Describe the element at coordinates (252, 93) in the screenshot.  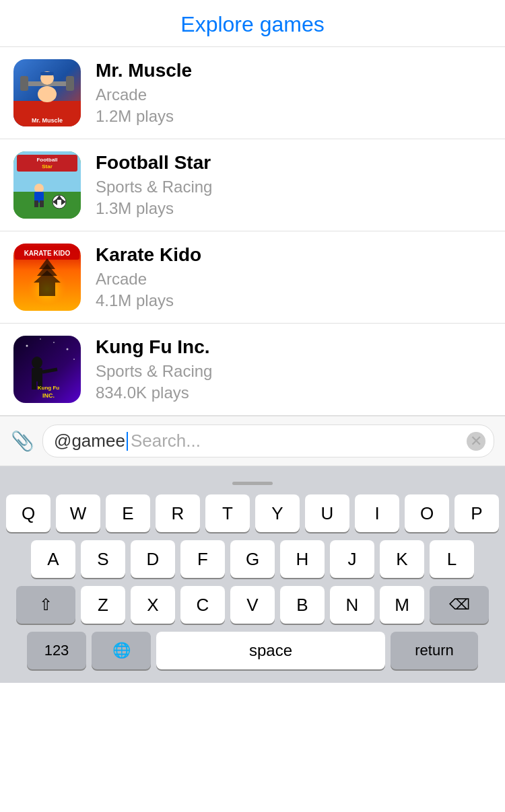
I see `game-item-mr-muscle: Mr. Muscle Mr. Muscle Arcade 1.2M plays` at that location.